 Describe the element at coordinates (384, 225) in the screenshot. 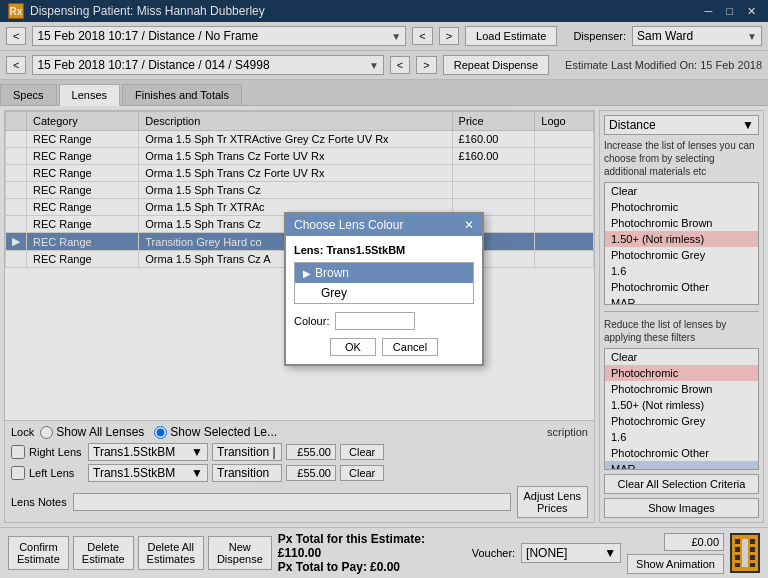

I see `modal-title-bar: Choose Lens Colour ✕` at that location.